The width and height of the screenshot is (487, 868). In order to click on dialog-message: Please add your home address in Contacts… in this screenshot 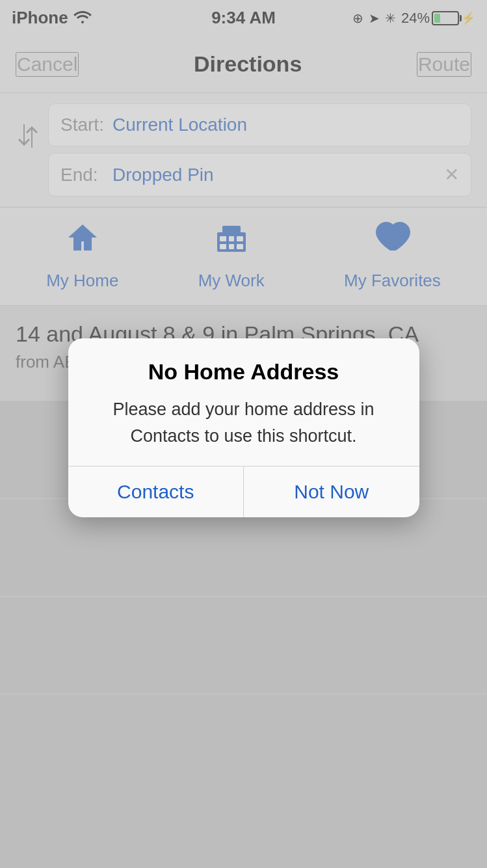, I will do `click(244, 423)`.